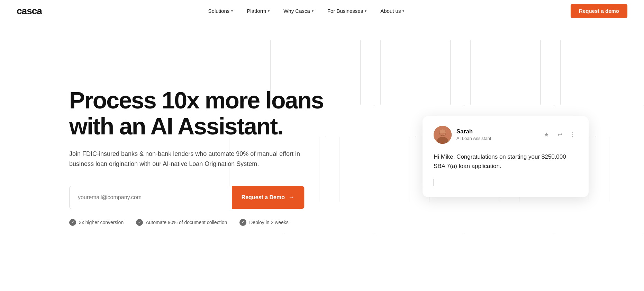  What do you see at coordinates (221, 11) in the screenshot?
I see `nav-item-solutions: Solutions ▾` at bounding box center [221, 11].